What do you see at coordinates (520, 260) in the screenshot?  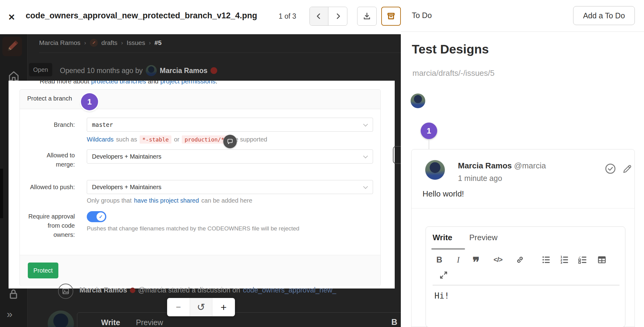 I see `link-icon` at bounding box center [520, 260].